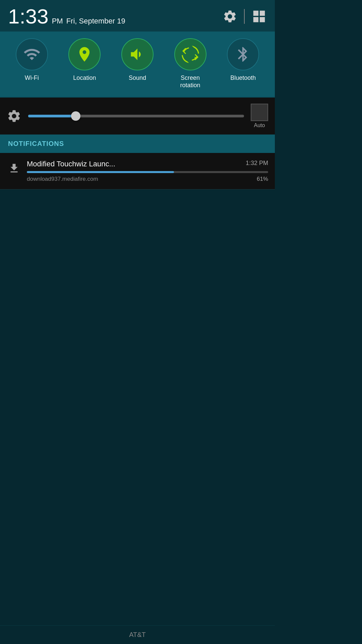 This screenshot has height=644, width=362. What do you see at coordinates (137, 635) in the screenshot?
I see `carrier-name: AT&T` at bounding box center [137, 635].